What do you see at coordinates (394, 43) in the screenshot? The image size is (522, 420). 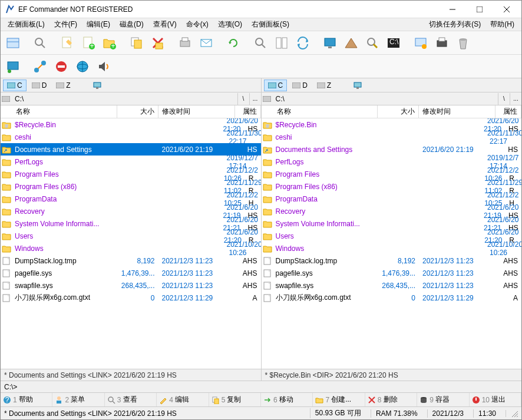 I see `tool-console-icon: C:\` at bounding box center [394, 43].